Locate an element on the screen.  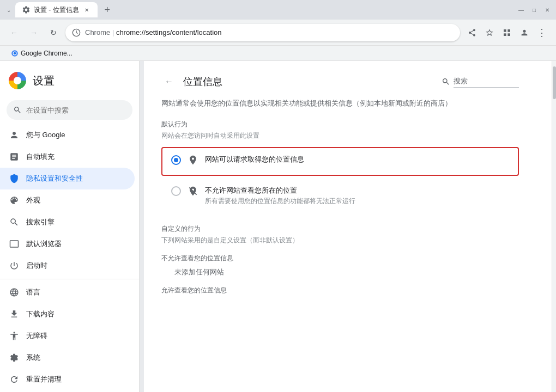
menu-btn: ⋮ is located at coordinates (542, 33).